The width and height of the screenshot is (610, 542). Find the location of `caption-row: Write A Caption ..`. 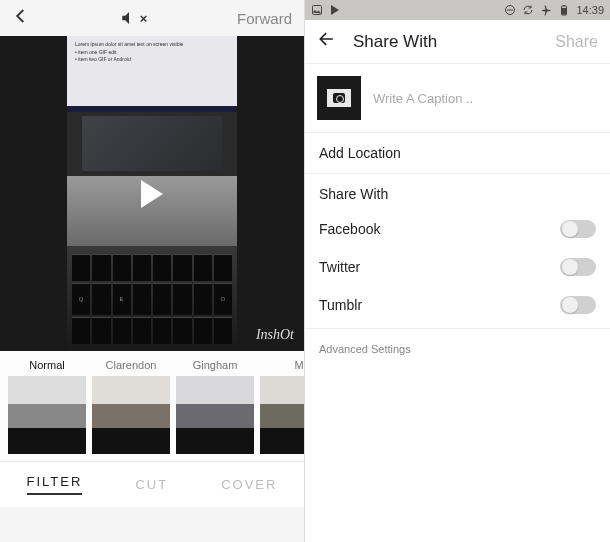

caption-row: Write A Caption .. is located at coordinates (458, 98).